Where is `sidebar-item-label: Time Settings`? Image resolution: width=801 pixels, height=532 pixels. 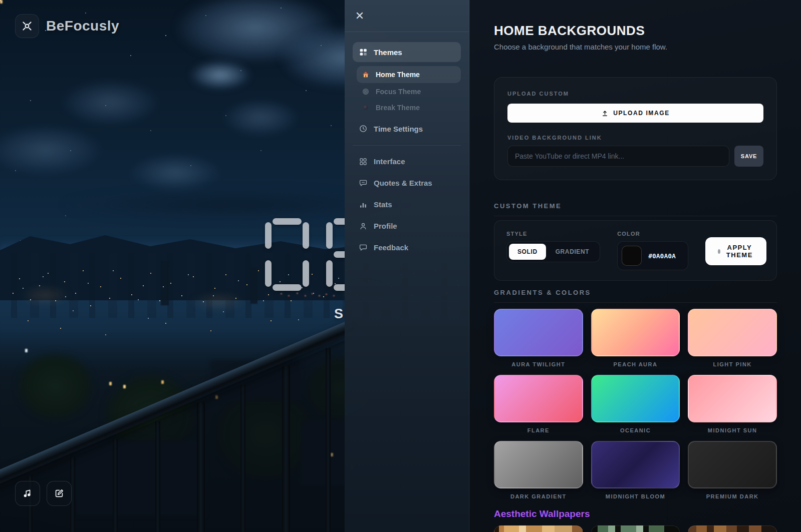 sidebar-item-label: Time Settings is located at coordinates (398, 129).